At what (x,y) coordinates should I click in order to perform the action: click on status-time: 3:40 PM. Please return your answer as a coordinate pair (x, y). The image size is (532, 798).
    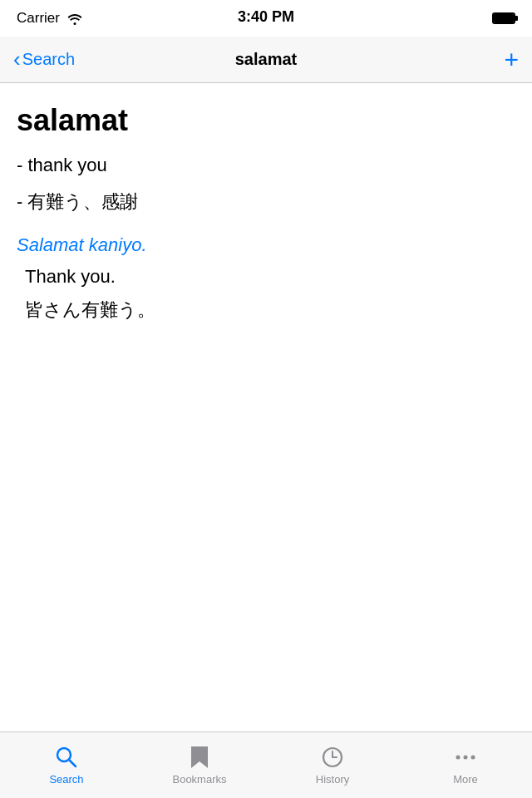
    Looking at the image, I should click on (266, 17).